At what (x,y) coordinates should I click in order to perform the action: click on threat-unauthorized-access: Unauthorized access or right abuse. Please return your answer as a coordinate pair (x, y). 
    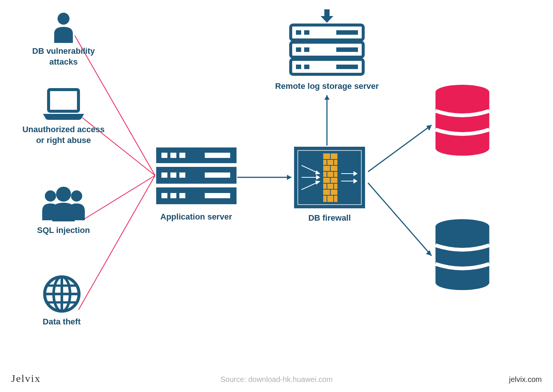
    Looking at the image, I should click on (64, 116).